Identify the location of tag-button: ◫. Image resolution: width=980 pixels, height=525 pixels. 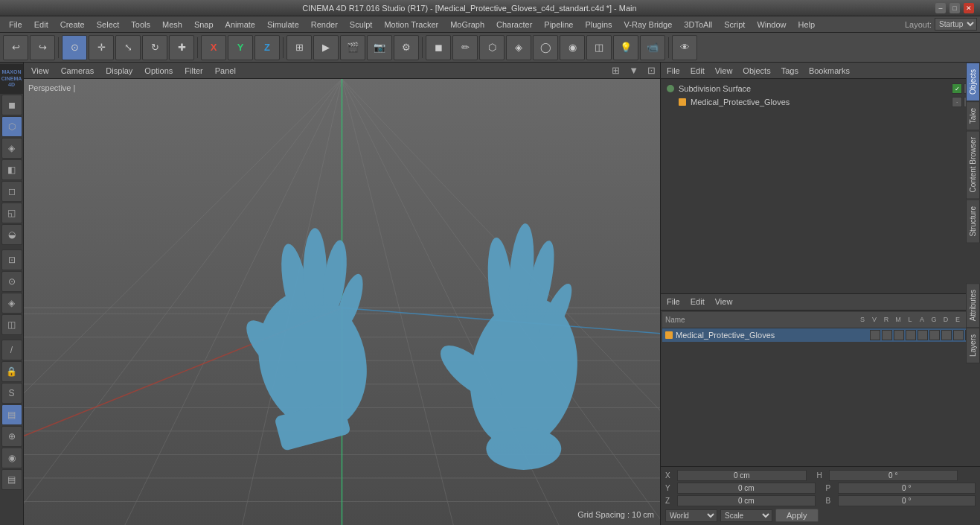
(599, 48).